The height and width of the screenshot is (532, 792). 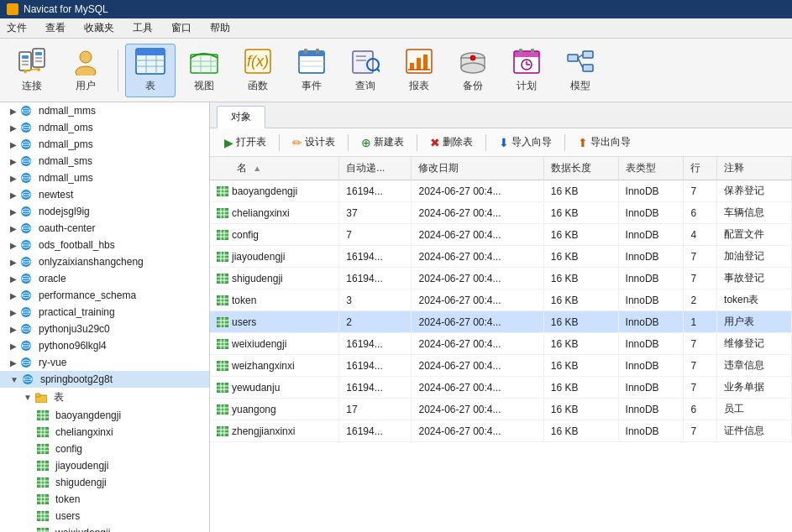 What do you see at coordinates (581, 169) in the screenshot?
I see `col-data-size: 数据长度` at bounding box center [581, 169].